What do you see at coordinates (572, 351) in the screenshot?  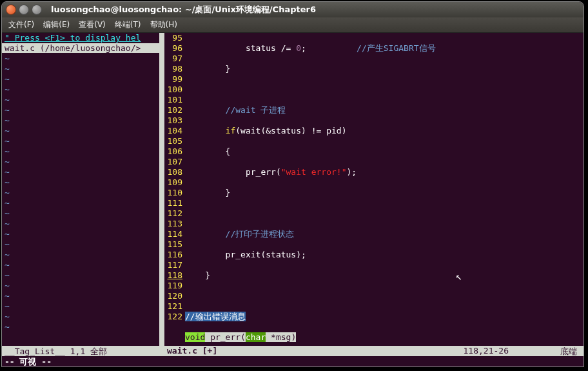 I see `status-scroll: 底端` at bounding box center [572, 351].